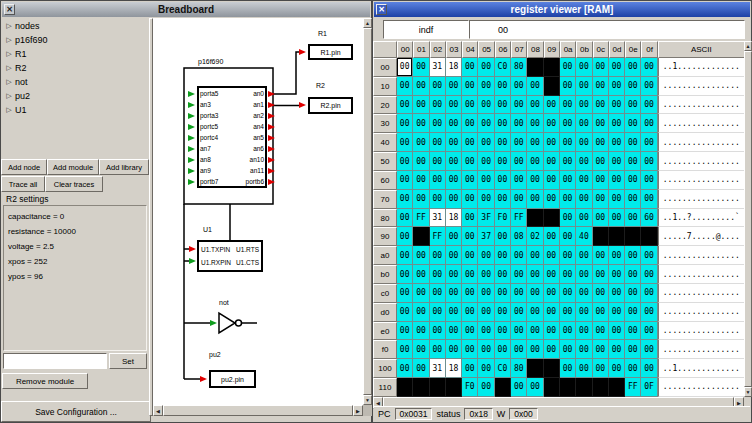  What do you see at coordinates (519, 162) in the screenshot?
I see `ram-cell-50-07: 00` at bounding box center [519, 162].